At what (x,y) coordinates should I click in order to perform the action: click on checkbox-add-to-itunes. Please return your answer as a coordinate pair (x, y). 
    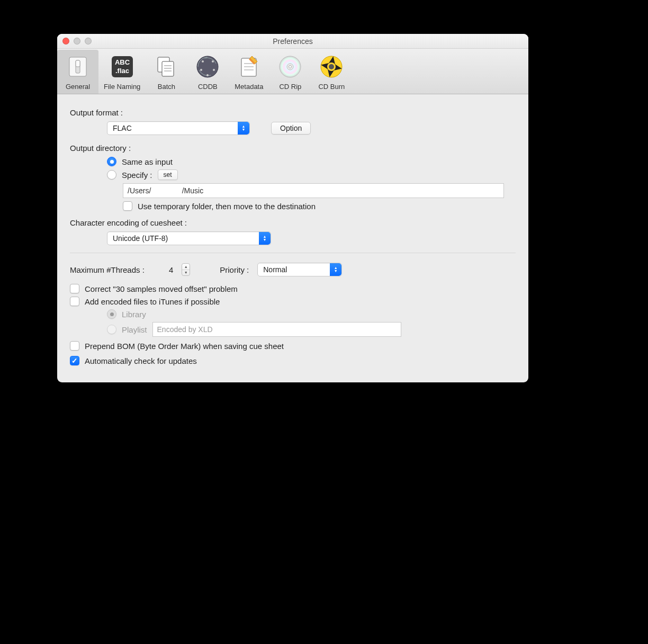
    Looking at the image, I should click on (75, 301).